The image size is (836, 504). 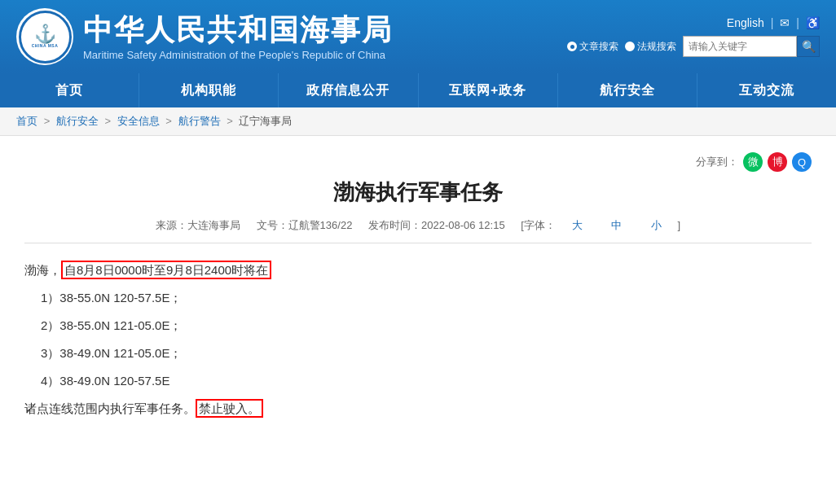 What do you see at coordinates (808, 46) in the screenshot?
I see `search-icon: 🔍` at bounding box center [808, 46].